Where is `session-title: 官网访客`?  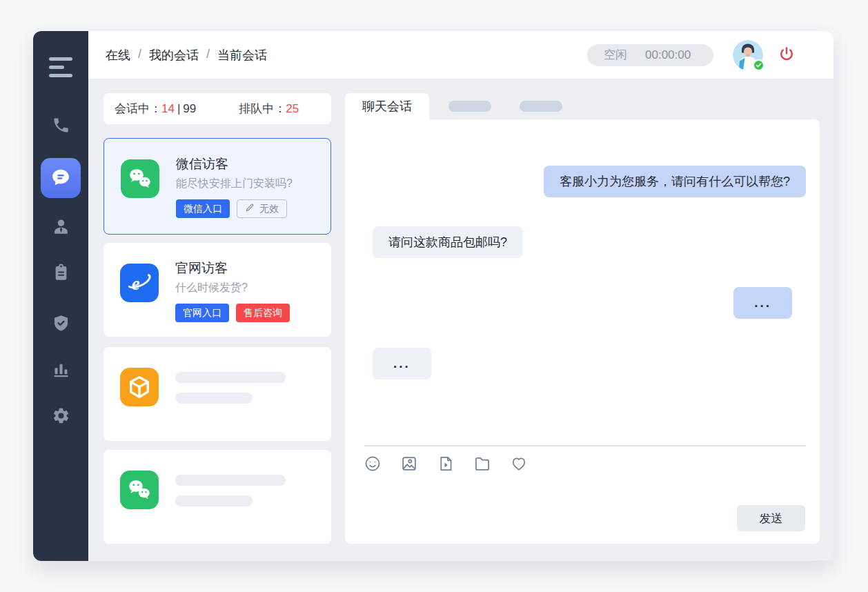 session-title: 官网访客 is located at coordinates (201, 268).